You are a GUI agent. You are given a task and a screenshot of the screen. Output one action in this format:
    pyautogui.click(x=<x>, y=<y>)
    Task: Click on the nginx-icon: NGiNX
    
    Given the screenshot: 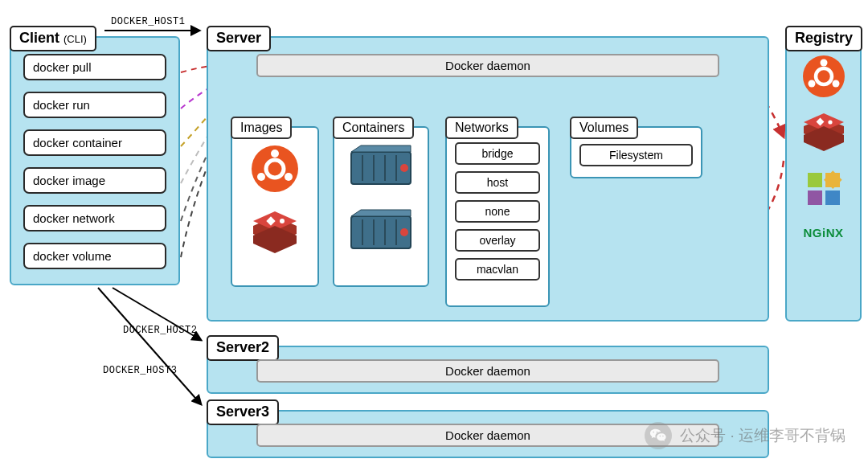 What is the action you would take?
    pyautogui.click(x=823, y=233)
    